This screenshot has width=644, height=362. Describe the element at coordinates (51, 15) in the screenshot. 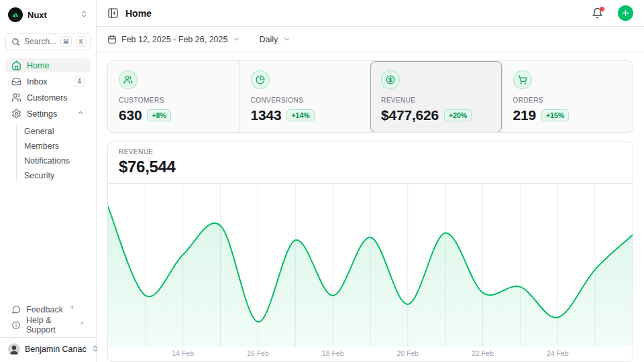

I see `workspace-name: Nuxt` at that location.